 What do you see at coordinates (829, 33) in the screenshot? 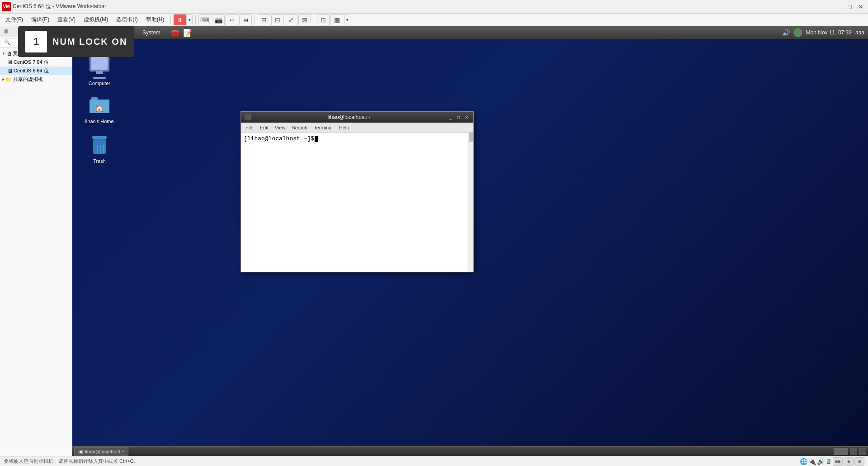
I see `guest-datetime: Mon Nov 11, 07:39` at bounding box center [829, 33].